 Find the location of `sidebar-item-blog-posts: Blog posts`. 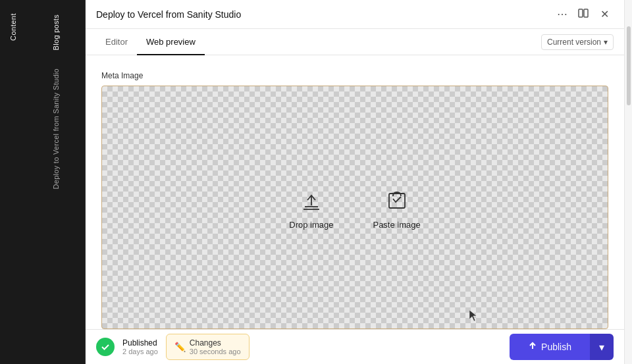

sidebar-item-blog-posts: Blog posts is located at coordinates (56, 32).